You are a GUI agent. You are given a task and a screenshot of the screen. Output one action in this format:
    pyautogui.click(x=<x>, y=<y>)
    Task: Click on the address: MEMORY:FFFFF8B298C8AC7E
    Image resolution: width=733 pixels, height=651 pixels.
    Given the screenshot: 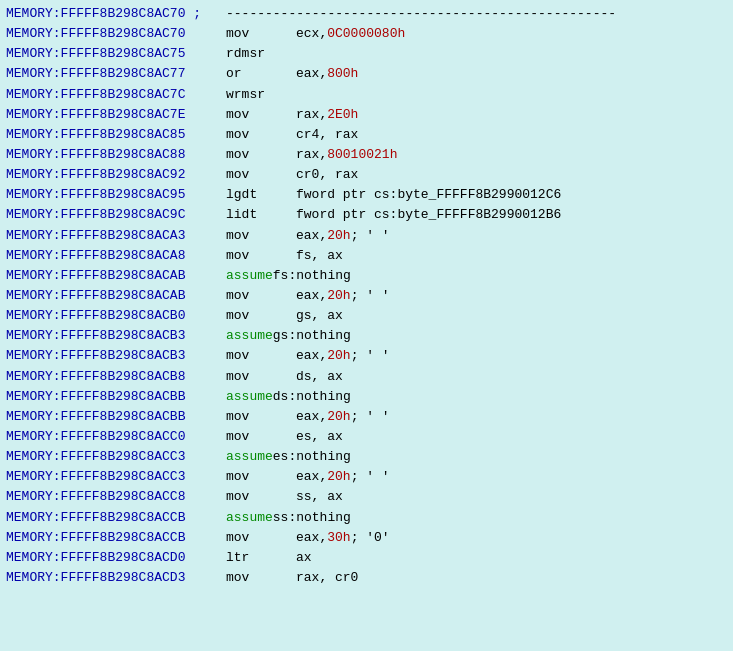 What is the action you would take?
    pyautogui.click(x=116, y=115)
    